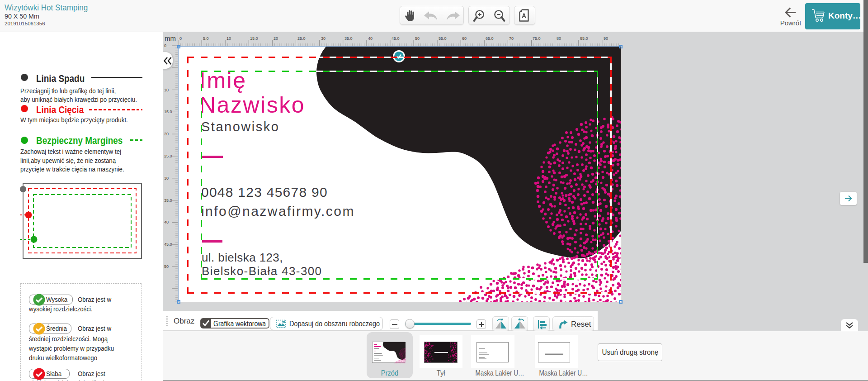  I want to click on svg-text: Bielsko-Biała 43-300, so click(262, 271).